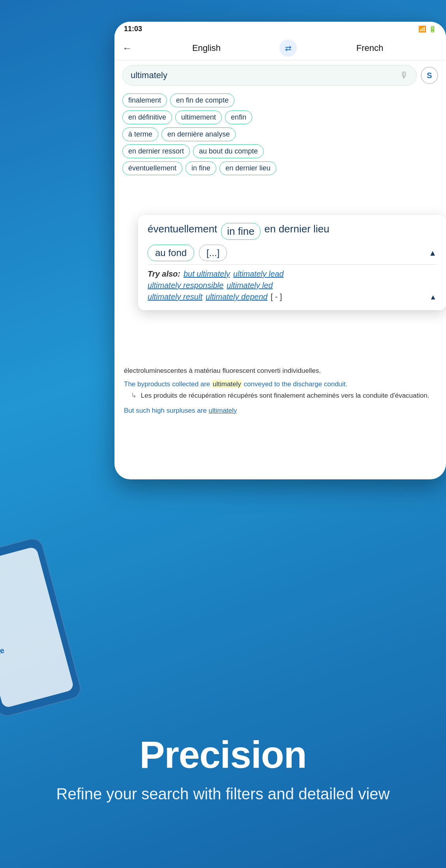  What do you see at coordinates (288, 48) in the screenshot?
I see `swap-languages-button: ⇄` at bounding box center [288, 48].